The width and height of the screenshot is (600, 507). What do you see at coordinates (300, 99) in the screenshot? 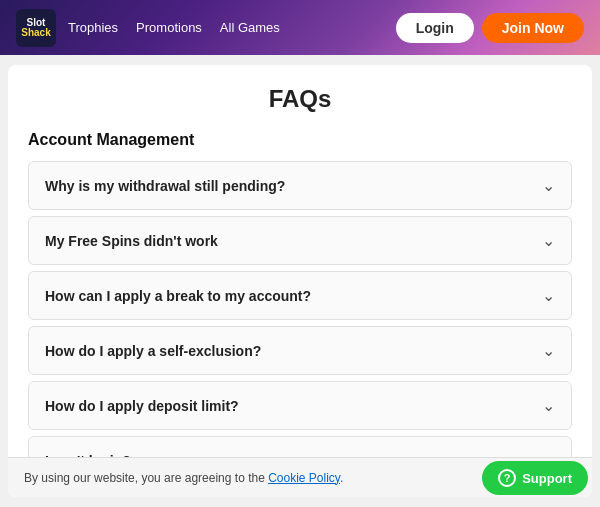
I see `page-title: FAQs` at bounding box center [300, 99].